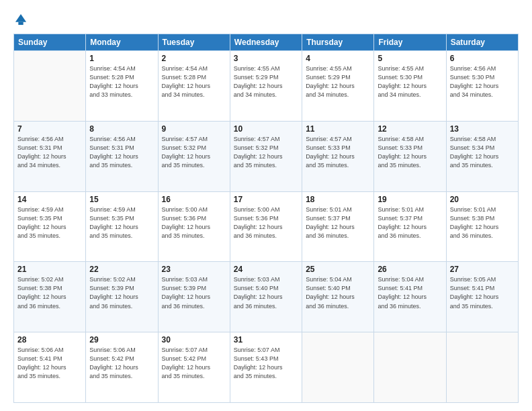  I want to click on day-number: 18, so click(338, 199).